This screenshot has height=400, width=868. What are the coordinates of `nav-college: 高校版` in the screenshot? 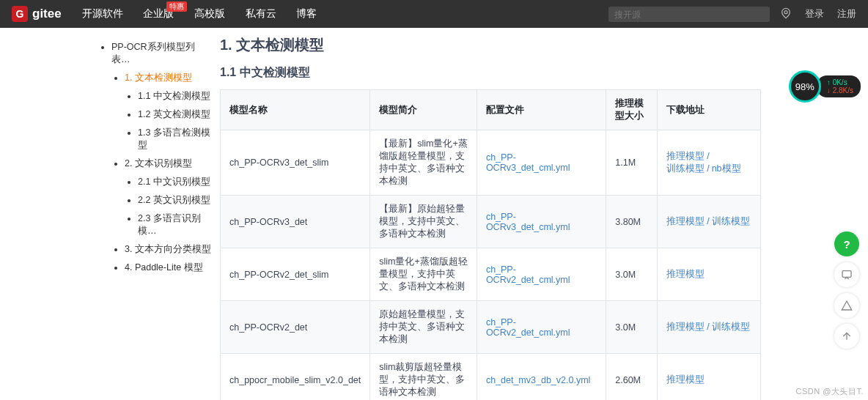 It's located at (210, 13).